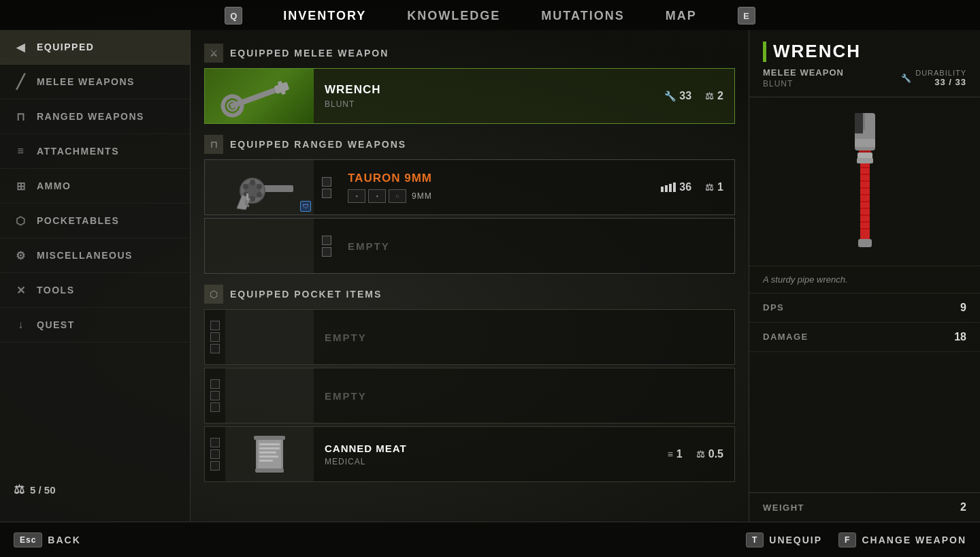 This screenshot has height=557, width=980. Describe the element at coordinates (491, 455) in the screenshot. I see `pocket-3-info: CANNED MEAT MEDICAL` at that location.